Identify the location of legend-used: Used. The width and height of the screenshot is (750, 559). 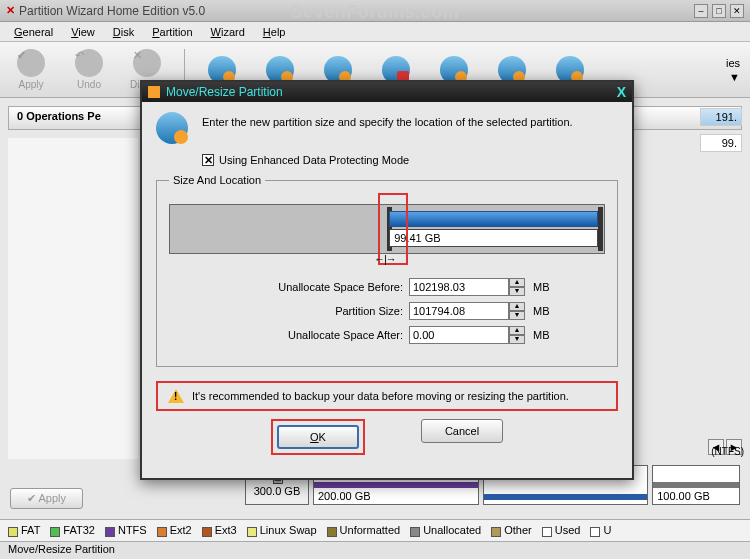
(562, 530).